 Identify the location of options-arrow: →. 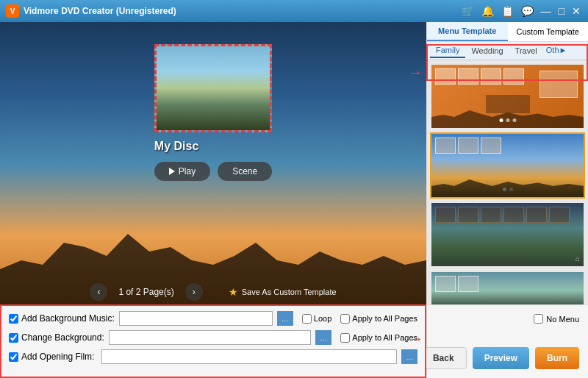
(416, 338).